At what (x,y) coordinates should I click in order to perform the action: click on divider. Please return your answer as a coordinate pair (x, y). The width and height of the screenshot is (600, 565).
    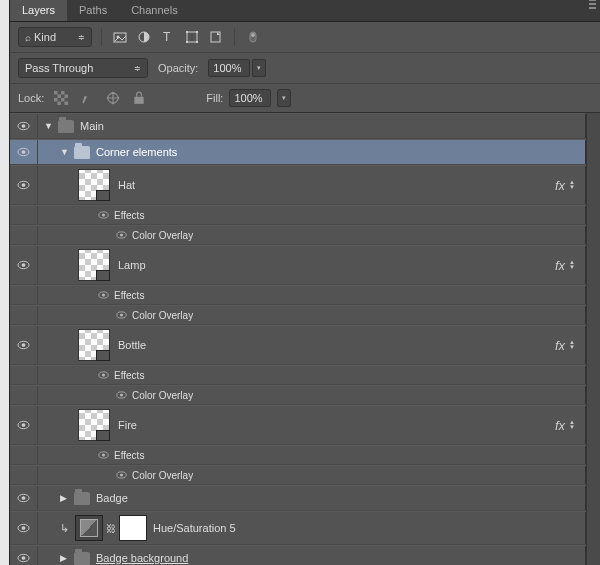
    Looking at the image, I should click on (102, 37).